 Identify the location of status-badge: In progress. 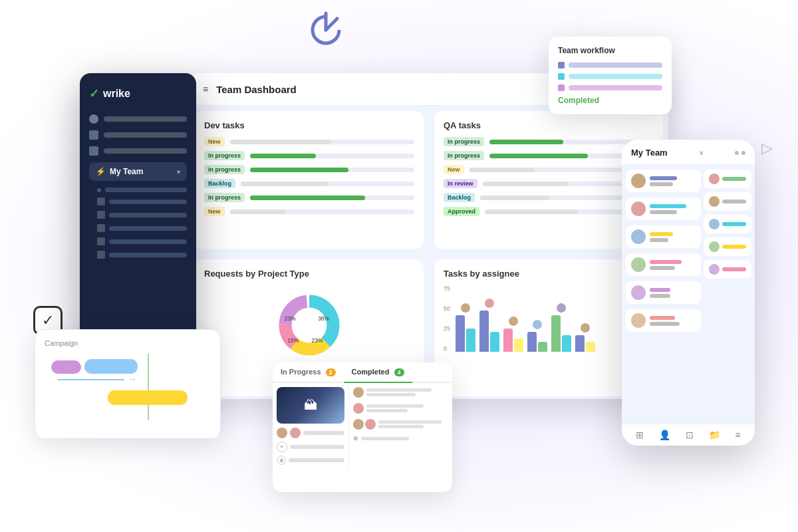
(464, 142).